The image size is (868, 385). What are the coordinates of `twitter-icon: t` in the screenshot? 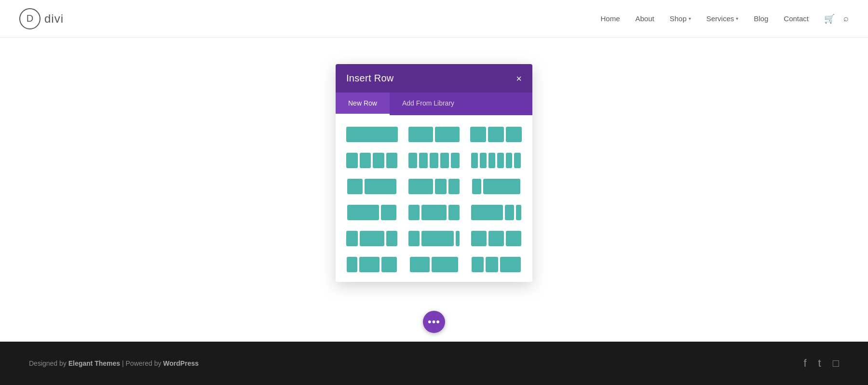 It's located at (820, 363).